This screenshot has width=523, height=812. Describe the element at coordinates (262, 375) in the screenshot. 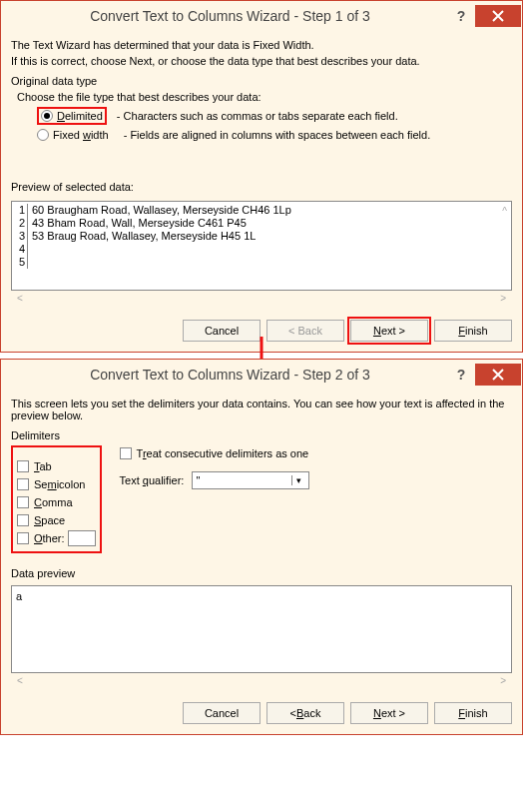

I see `titlebar: Convert Text to Columns Wizard - Step 2 …` at that location.